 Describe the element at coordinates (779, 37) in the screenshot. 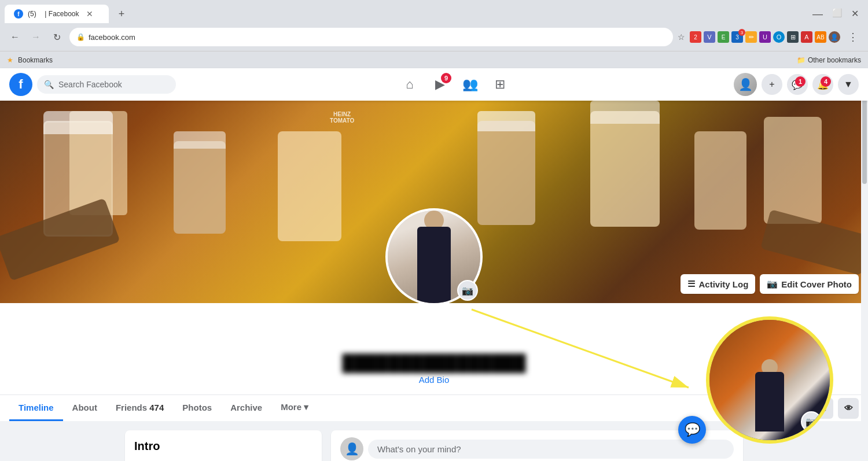

I see `ext-icon-7: O` at that location.